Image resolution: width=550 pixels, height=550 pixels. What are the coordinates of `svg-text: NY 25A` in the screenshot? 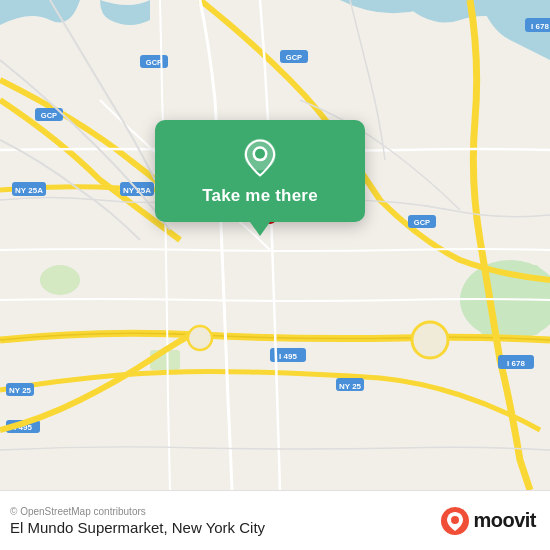 It's located at (29, 190).